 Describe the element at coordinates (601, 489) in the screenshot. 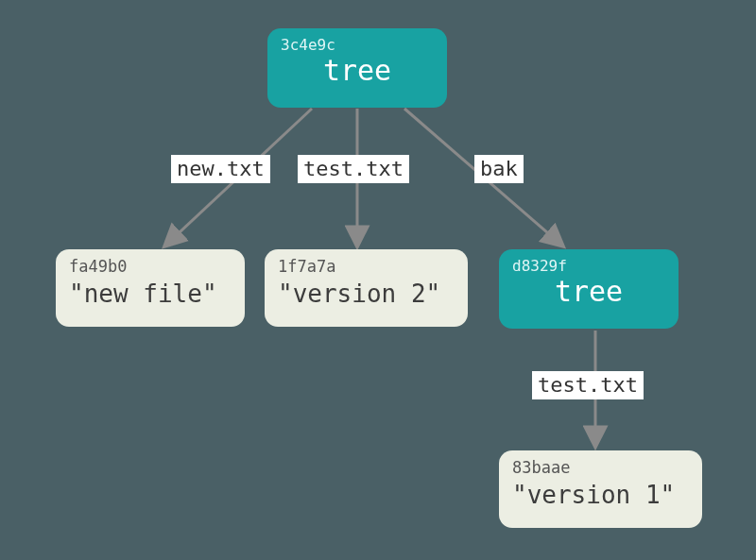

I see `node-blob-v1: 83baae "version 1"` at that location.